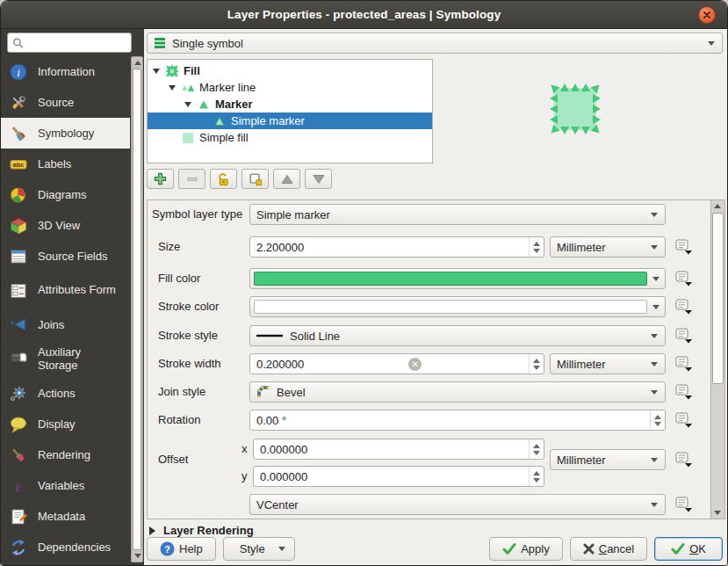 This screenshot has height=566, width=728. I want to click on stroke-style-override-button, so click(684, 336).